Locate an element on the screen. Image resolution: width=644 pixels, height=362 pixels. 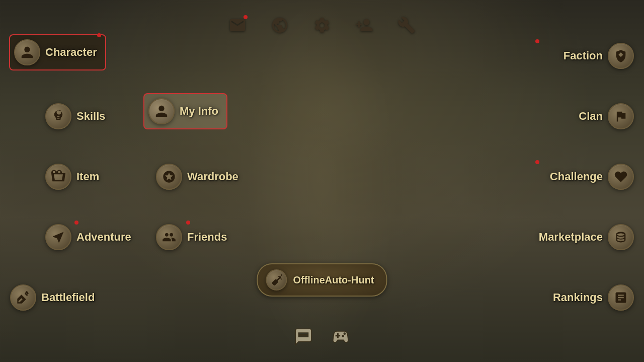
chat-button is located at coordinates (303, 337).